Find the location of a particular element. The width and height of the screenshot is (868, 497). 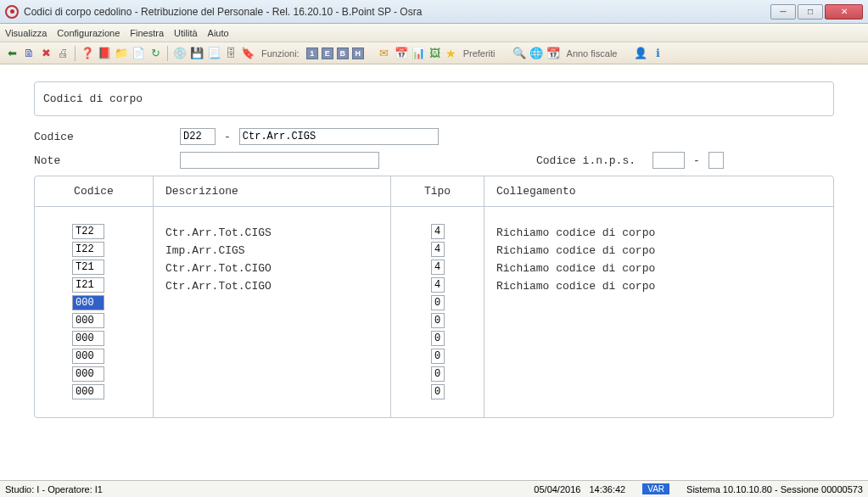

window-title: Codici di corpo cedolino - Retribuzione … is located at coordinates (397, 12).